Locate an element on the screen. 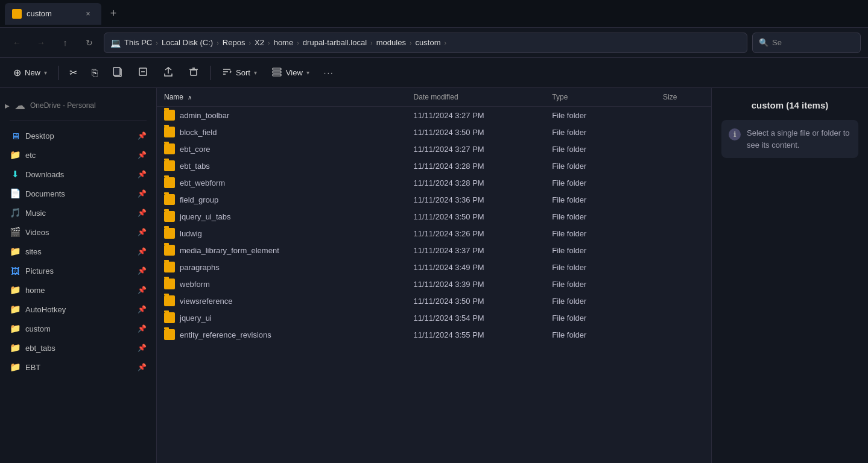 This screenshot has width=868, height=463. sidebar-onedrive-header: ▶ ☁ OneDrive - Personal is located at coordinates (78, 106).